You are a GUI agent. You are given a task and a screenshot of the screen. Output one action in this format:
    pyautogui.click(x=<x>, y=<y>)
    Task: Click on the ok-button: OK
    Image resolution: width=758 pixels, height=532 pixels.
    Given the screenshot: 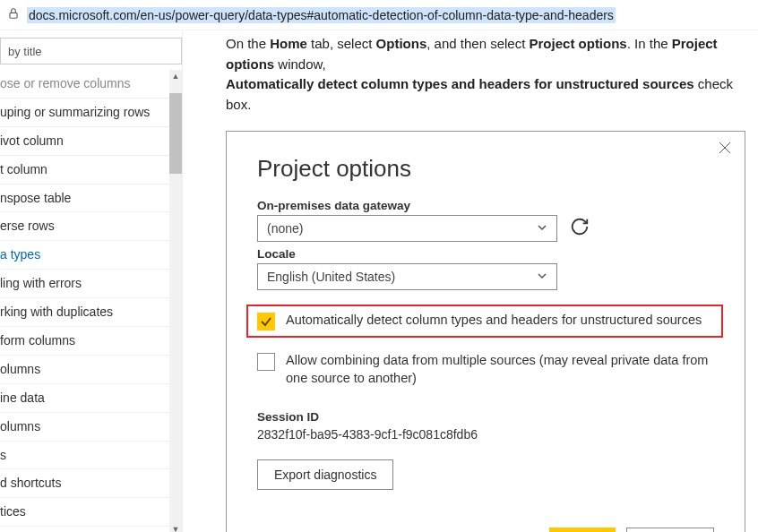 What is the action you would take?
    pyautogui.click(x=582, y=530)
    